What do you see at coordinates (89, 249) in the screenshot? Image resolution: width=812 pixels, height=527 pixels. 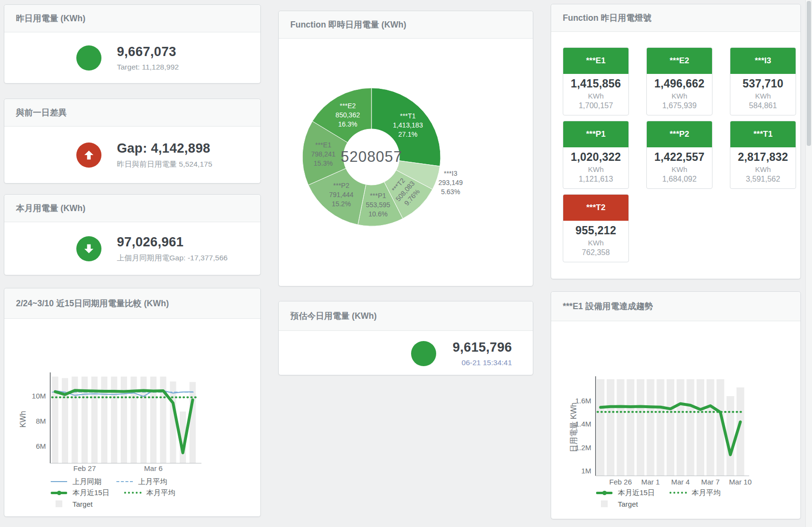 I see `arrow-down-circle-icon` at bounding box center [89, 249].